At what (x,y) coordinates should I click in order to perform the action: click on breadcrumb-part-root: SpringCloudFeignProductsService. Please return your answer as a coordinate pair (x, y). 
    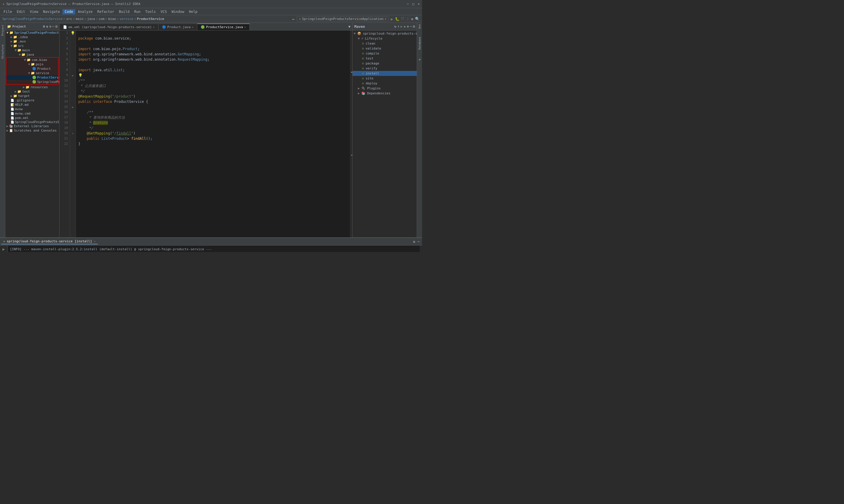
    Looking at the image, I should click on (33, 19).